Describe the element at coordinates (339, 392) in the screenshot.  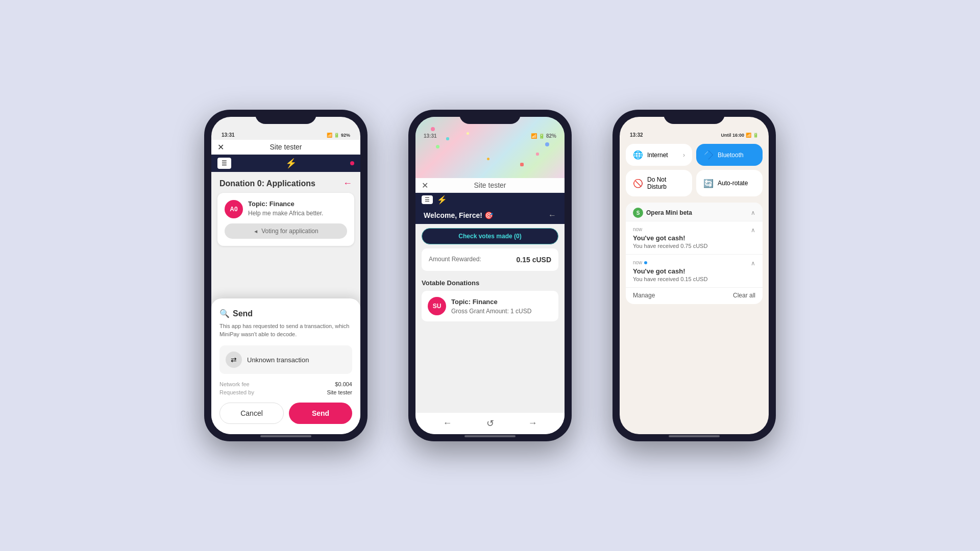
I see `requested-by-value: Site tester` at that location.